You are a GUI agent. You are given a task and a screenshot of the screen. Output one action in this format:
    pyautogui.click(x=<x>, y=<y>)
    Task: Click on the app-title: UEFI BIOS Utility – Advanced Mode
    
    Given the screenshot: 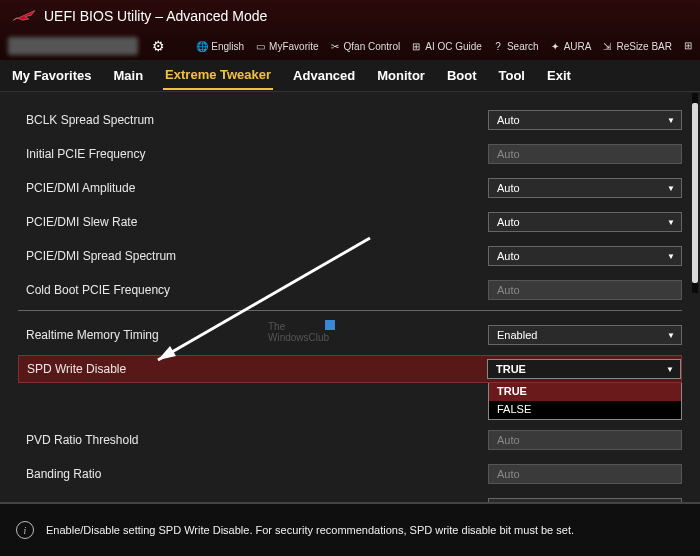 What is the action you would take?
    pyautogui.click(x=156, y=16)
    